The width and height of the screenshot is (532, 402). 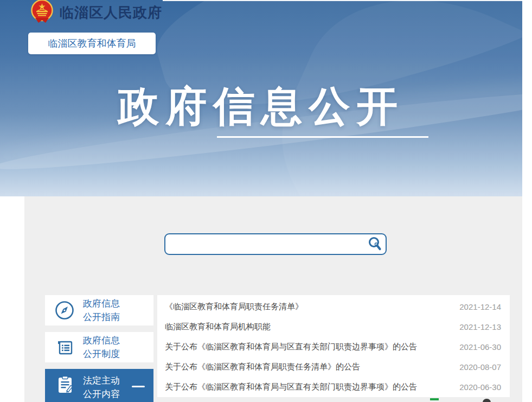 I want to click on article-row: 临淄区教育和体育局机构职能 2021-12-13, so click(x=334, y=327).